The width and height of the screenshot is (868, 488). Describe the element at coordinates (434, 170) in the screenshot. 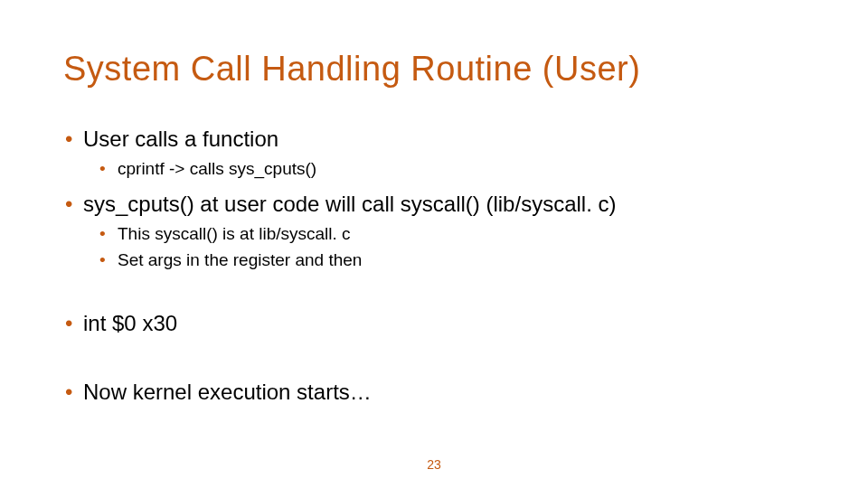

I see `bullet-level2: cprintf -> calls sys_cputs()` at that location.